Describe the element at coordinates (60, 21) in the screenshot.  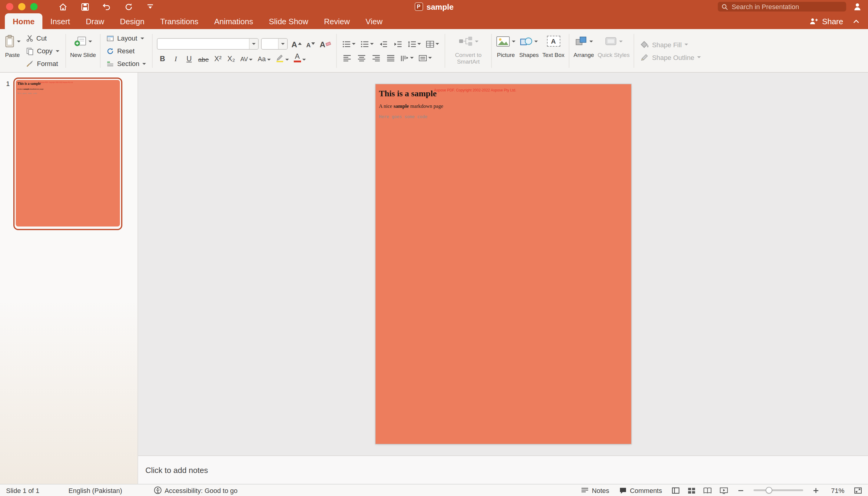
I see `tab-insert: Insert` at that location.